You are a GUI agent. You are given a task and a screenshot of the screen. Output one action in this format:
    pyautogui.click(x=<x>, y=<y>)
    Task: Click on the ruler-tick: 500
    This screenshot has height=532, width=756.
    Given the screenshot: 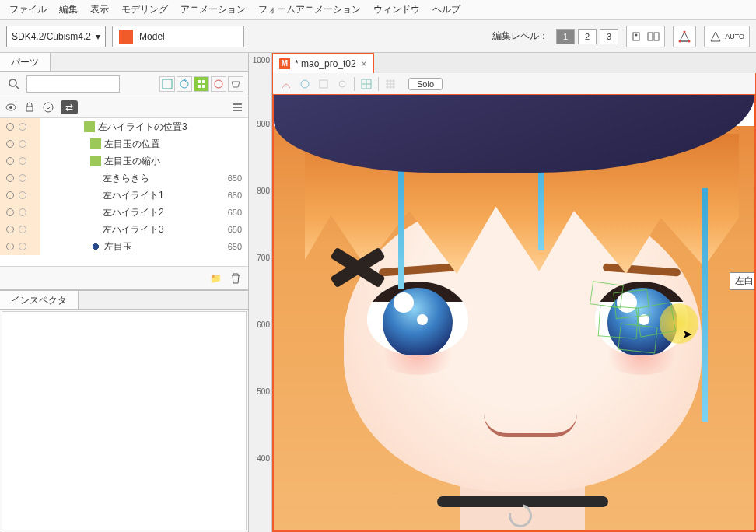 What is the action you would take?
    pyautogui.click(x=263, y=392)
    